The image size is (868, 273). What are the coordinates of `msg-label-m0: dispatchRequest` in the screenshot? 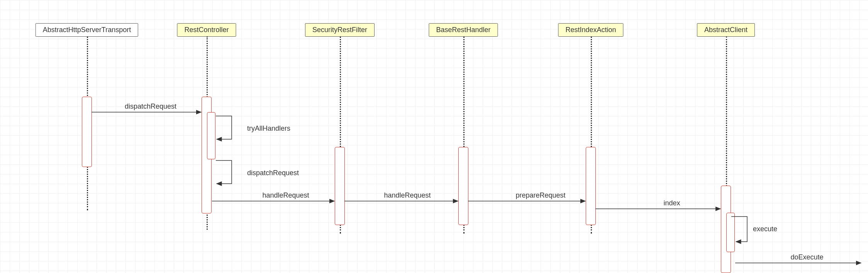 It's located at (151, 107).